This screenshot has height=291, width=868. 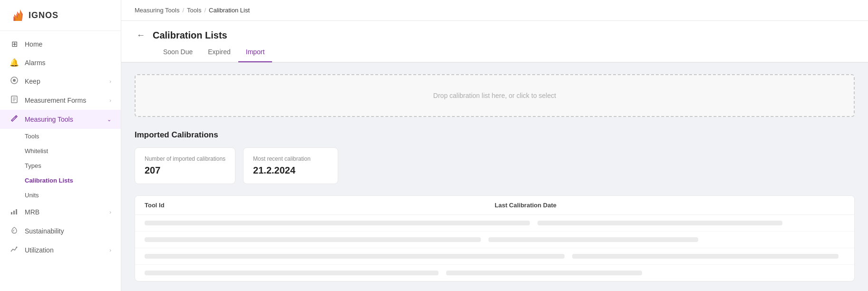 I want to click on sub-item-label: Whitelist, so click(x=36, y=151).